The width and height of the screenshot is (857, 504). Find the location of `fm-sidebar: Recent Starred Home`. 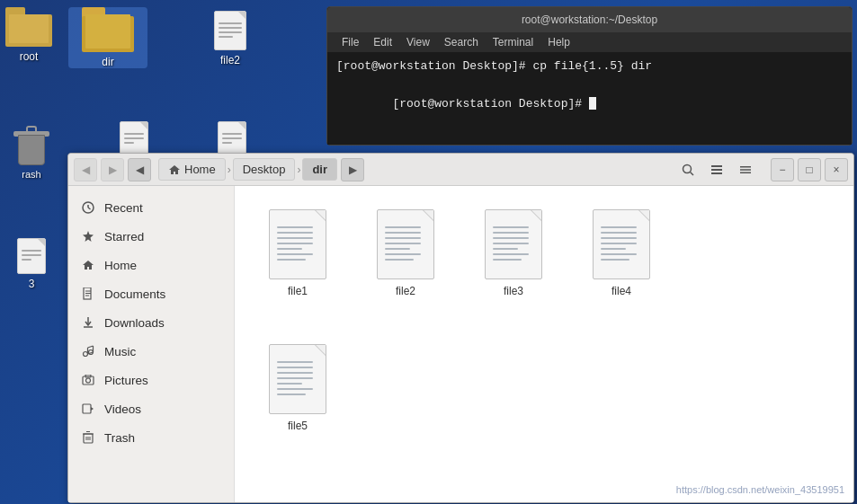

fm-sidebar: Recent Starred Home is located at coordinates (151, 344).